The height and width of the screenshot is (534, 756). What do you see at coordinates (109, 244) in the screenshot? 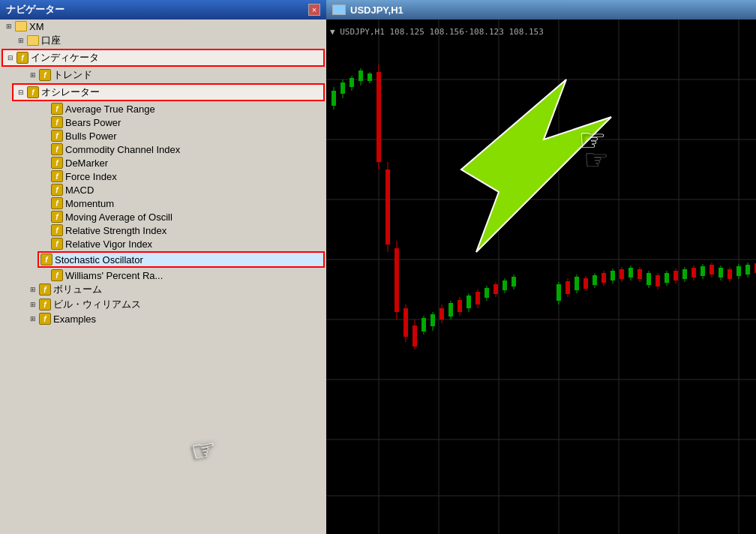
I see `item-label-rvi: Relative Vigor Index` at bounding box center [109, 244].